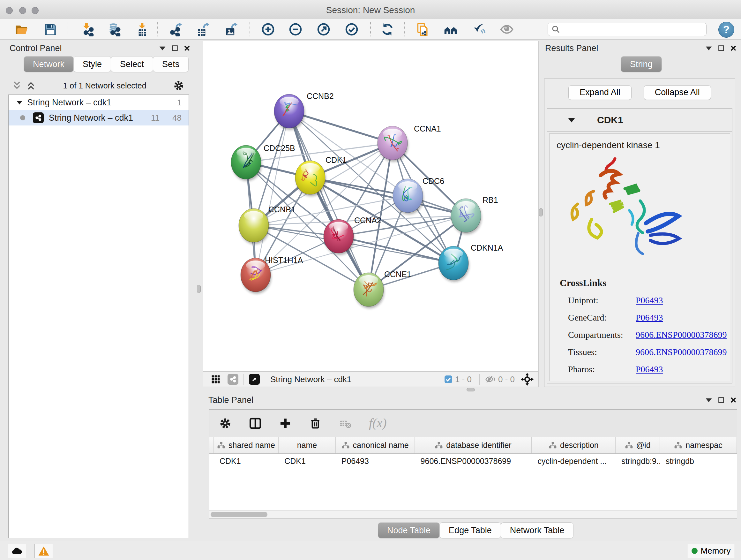 Image resolution: width=741 pixels, height=560 pixels. I want to click on refresh-button, so click(387, 29).